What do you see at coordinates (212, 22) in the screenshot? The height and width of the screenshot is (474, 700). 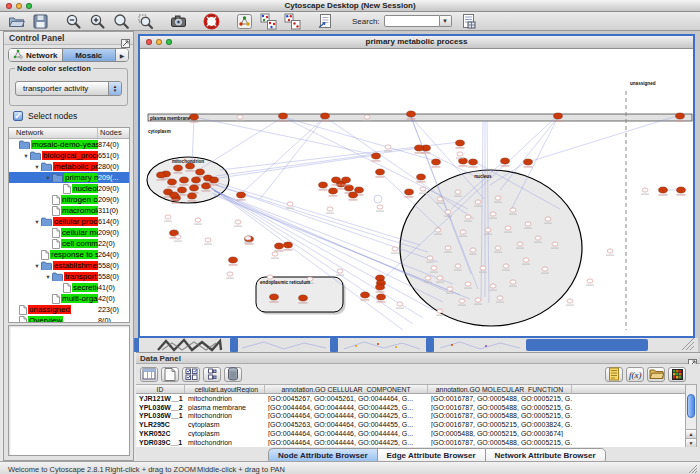 I see `help-lifesaver-icon` at bounding box center [212, 22].